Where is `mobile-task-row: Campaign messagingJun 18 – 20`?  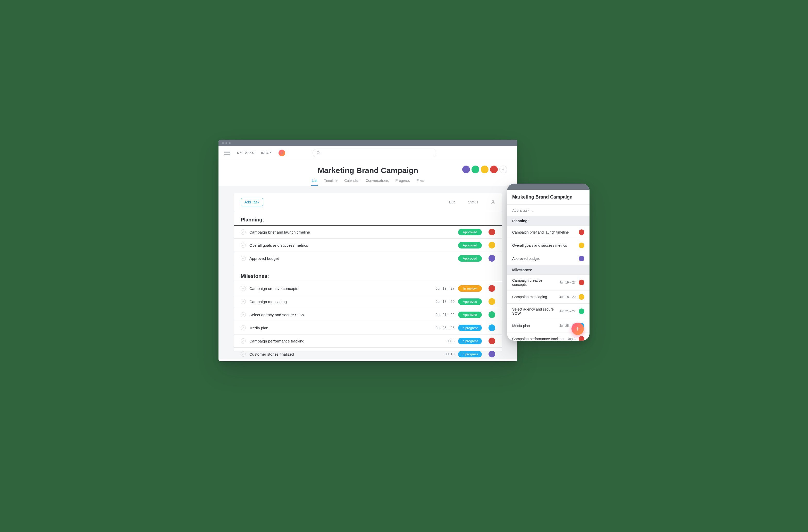
mobile-task-row: Campaign messagingJun 18 – 20 is located at coordinates (548, 297).